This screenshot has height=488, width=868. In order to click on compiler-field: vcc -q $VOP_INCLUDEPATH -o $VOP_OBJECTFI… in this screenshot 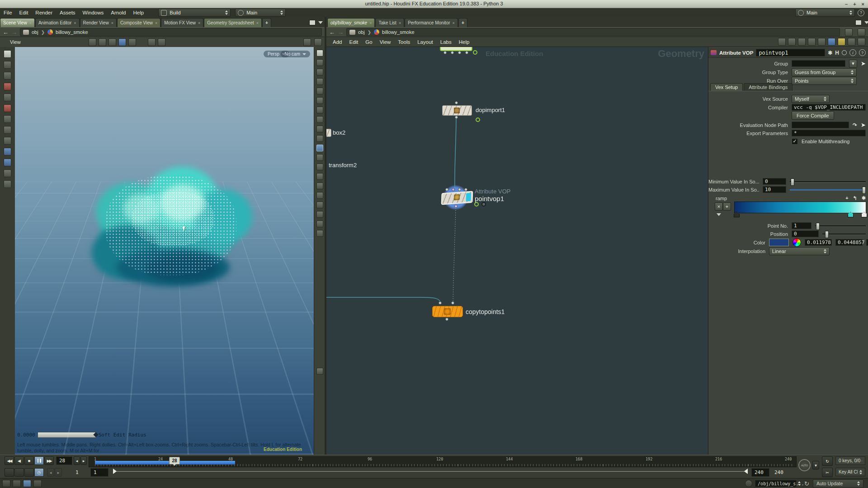, I will do `click(829, 108)`.